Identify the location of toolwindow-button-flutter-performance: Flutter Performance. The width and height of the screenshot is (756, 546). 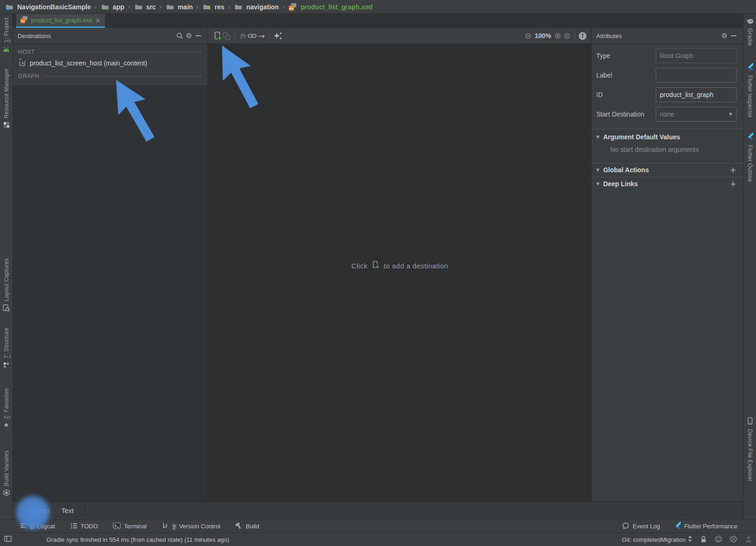
(706, 526).